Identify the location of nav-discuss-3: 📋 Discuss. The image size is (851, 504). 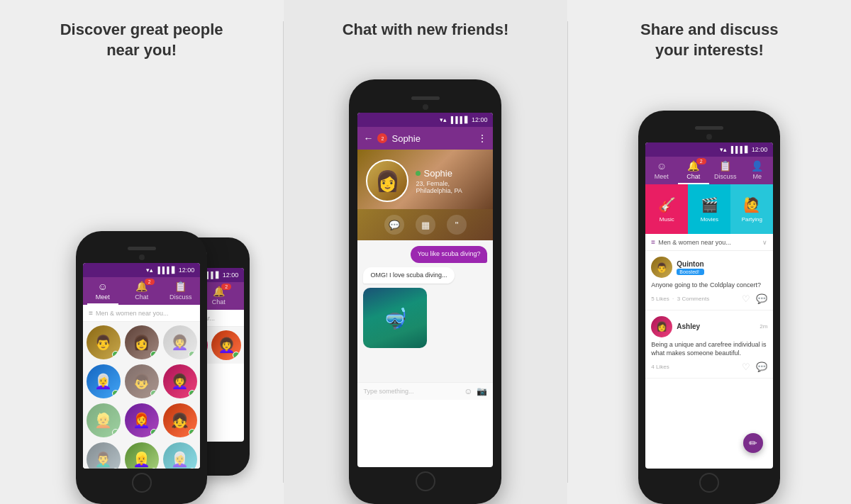
(725, 170).